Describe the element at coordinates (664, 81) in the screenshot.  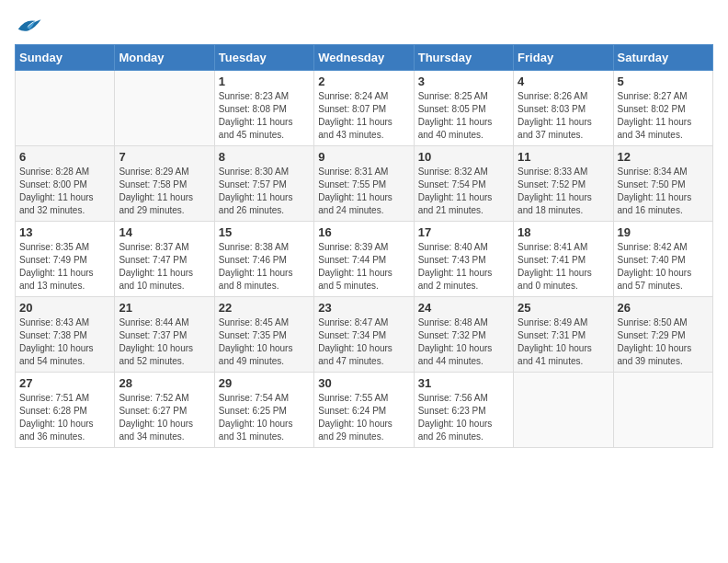
I see `day-number: 5` at that location.